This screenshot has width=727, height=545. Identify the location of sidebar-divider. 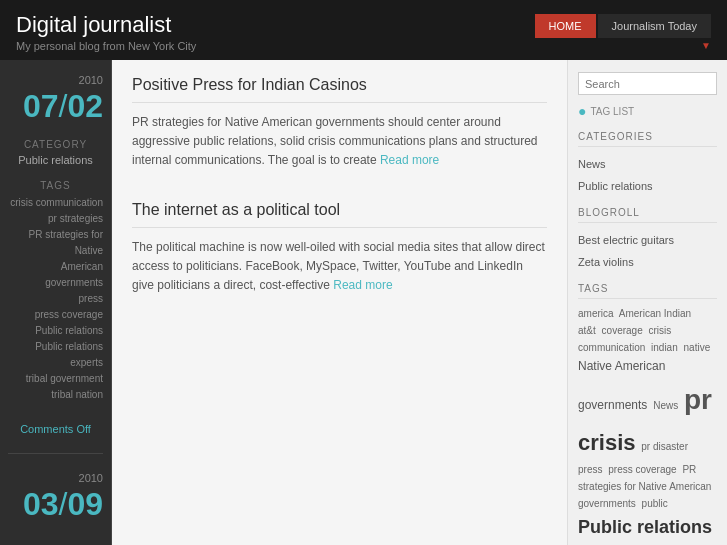
(56, 454).